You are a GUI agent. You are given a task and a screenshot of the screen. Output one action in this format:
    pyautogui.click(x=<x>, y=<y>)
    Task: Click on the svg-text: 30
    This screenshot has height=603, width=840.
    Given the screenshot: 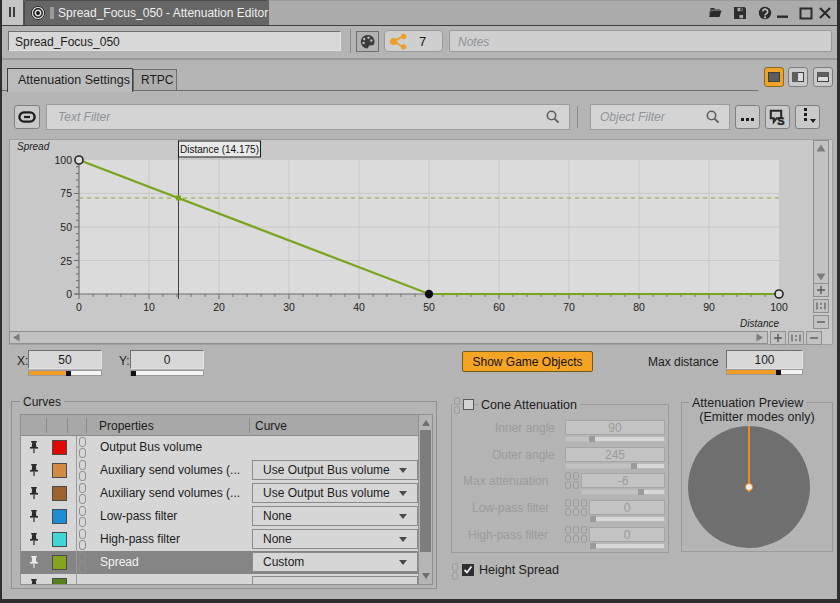 What is the action you would take?
    pyautogui.click(x=289, y=307)
    